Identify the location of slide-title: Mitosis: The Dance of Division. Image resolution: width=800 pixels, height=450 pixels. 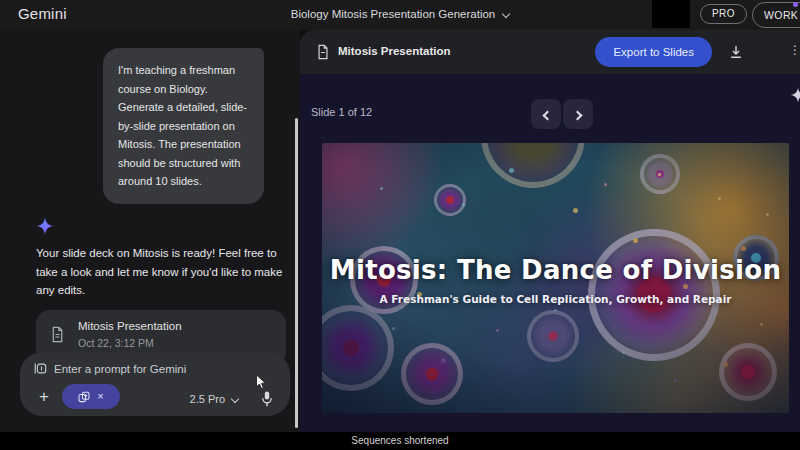
(556, 270).